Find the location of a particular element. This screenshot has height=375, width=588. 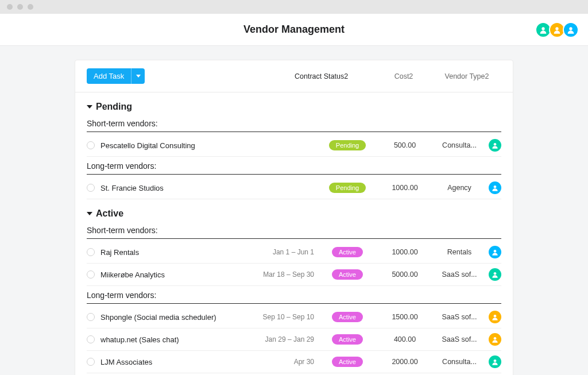

table-row: Raj RentalsJan 1 – Jun 1Active1000.00Ren… is located at coordinates (294, 253).